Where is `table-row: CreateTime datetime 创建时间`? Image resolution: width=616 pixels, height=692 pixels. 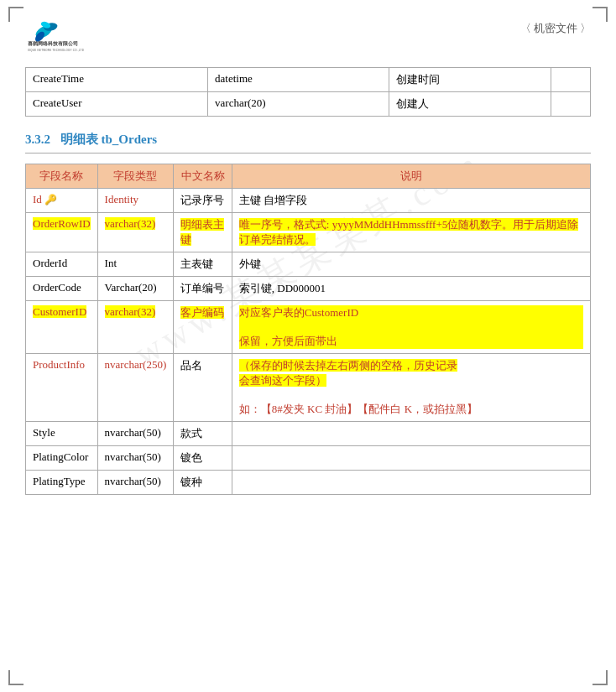 table-row: CreateTime datetime 创建时间 is located at coordinates (309, 81).